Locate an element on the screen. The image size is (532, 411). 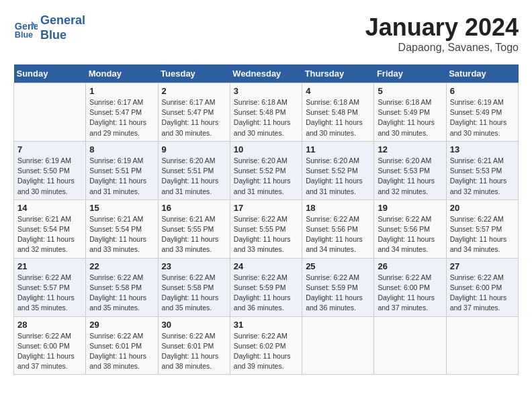
calendar-week-5: 28Sunrise: 6:22 AM Sunset: 6:00 PM Dayli… is located at coordinates (266, 345).